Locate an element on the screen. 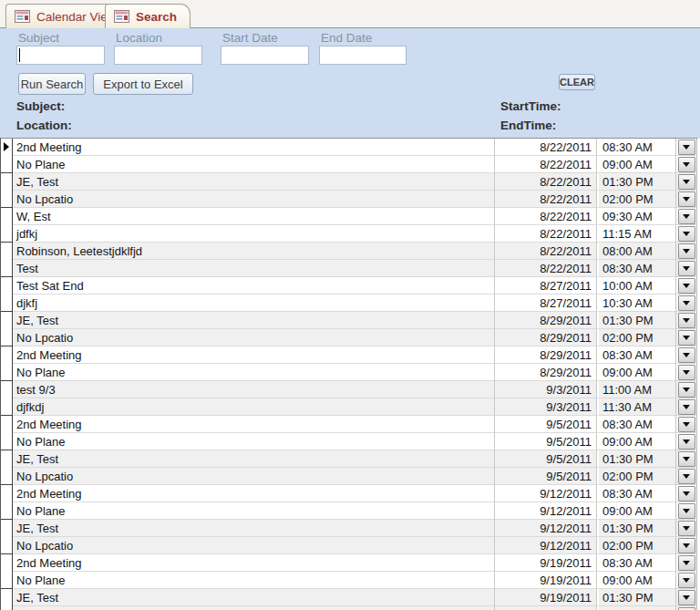 Image resolution: width=700 pixels, height=610 pixels. tab-search: Search is located at coordinates (148, 16).